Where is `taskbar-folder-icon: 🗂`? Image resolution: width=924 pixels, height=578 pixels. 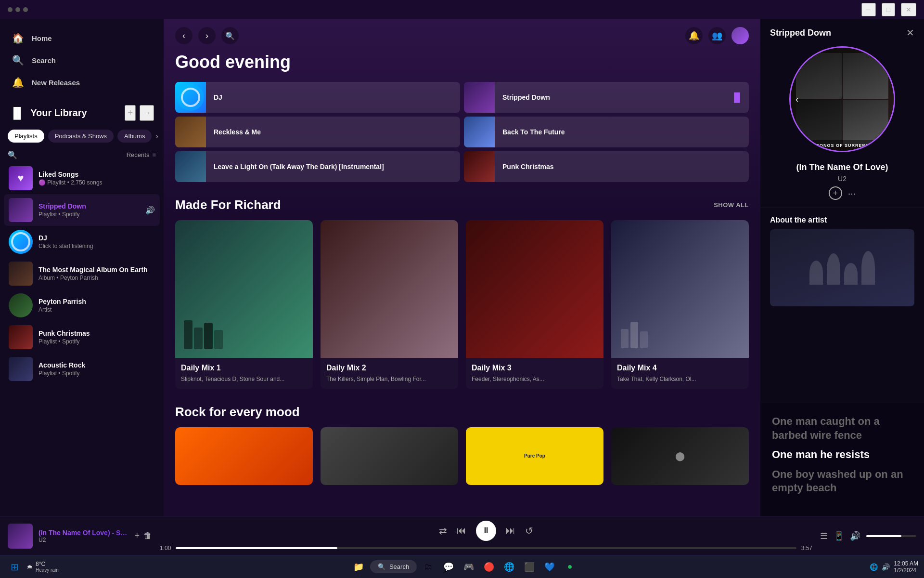 taskbar-folder-icon: 🗂 is located at coordinates (428, 567).